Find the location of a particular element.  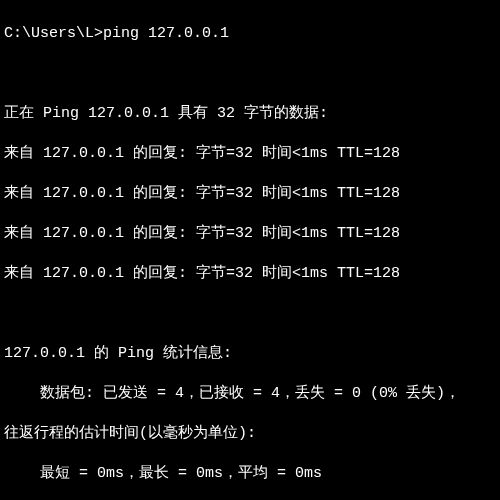

prompt-line: C:\Users\L>ping 127.0.0.1 is located at coordinates (251, 34).